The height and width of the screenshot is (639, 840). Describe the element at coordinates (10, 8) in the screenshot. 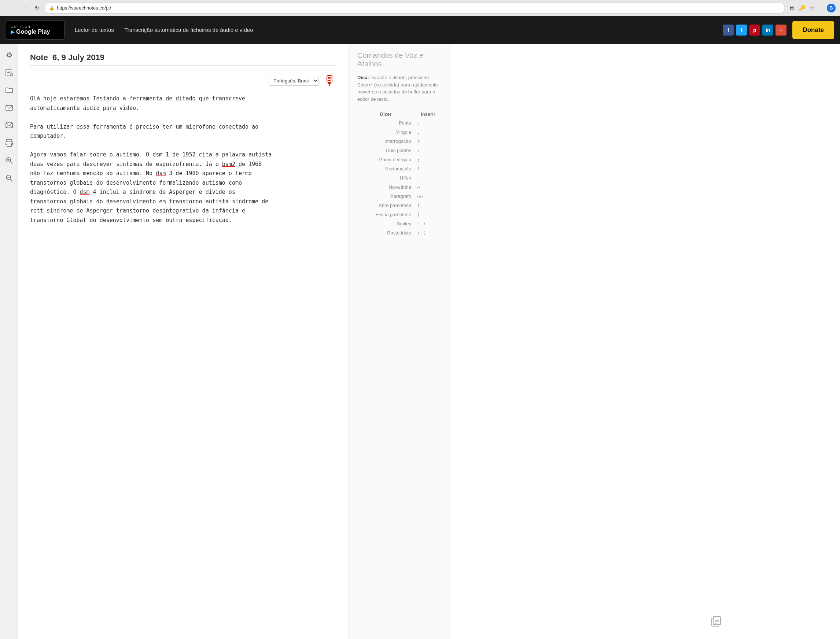

I see `back-button: ←` at that location.